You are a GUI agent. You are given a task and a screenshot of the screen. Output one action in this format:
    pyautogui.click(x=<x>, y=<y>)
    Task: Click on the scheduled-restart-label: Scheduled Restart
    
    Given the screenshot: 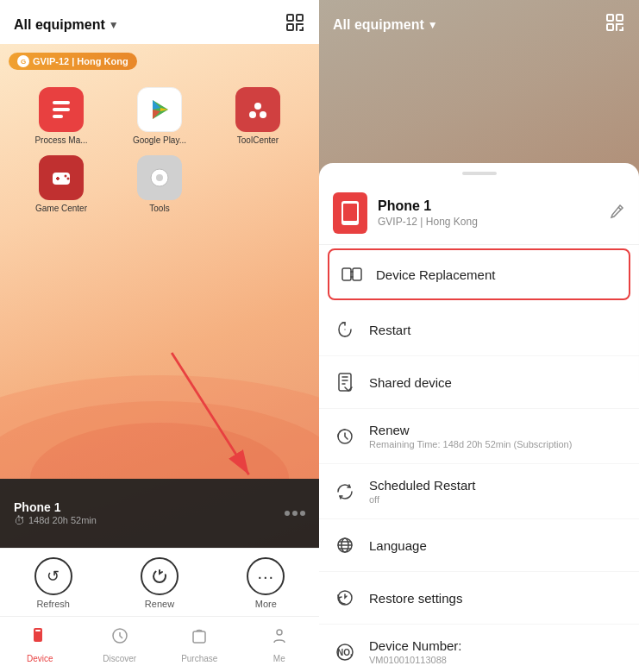 What is the action you would take?
    pyautogui.click(x=497, y=485)
    